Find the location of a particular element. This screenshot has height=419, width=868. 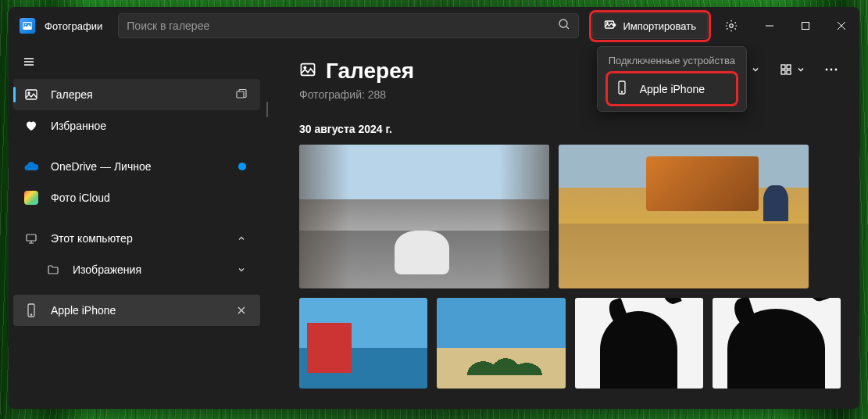

photo-count: Фотографий: 288 is located at coordinates (356, 95).